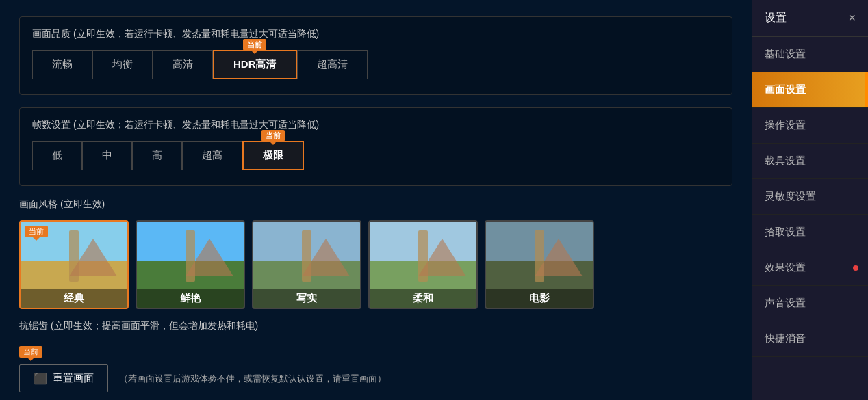 The height and width of the screenshot is (400, 868). Describe the element at coordinates (376, 125) in the screenshot. I see `frames-title: 帧数设置 (立即生效；若运行卡顿、发热量和耗电量过大可适当降低)` at that location.